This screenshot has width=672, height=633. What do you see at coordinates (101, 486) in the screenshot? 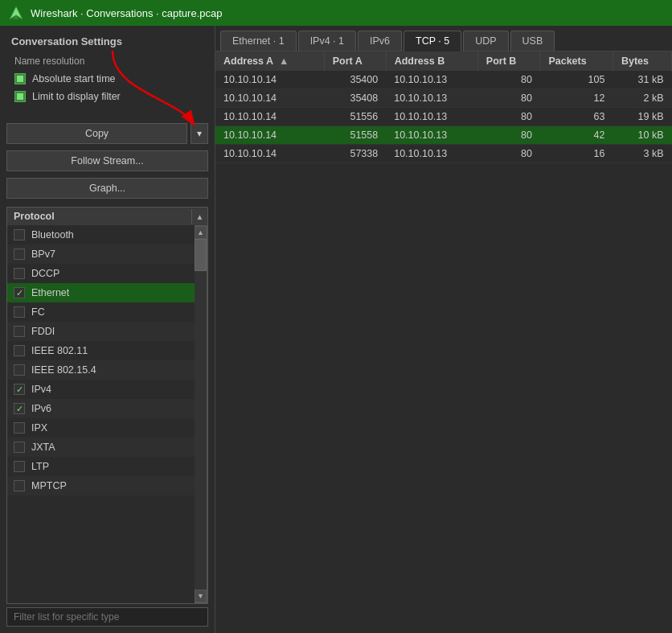
I see `list-item: MPTCP` at bounding box center [101, 486].